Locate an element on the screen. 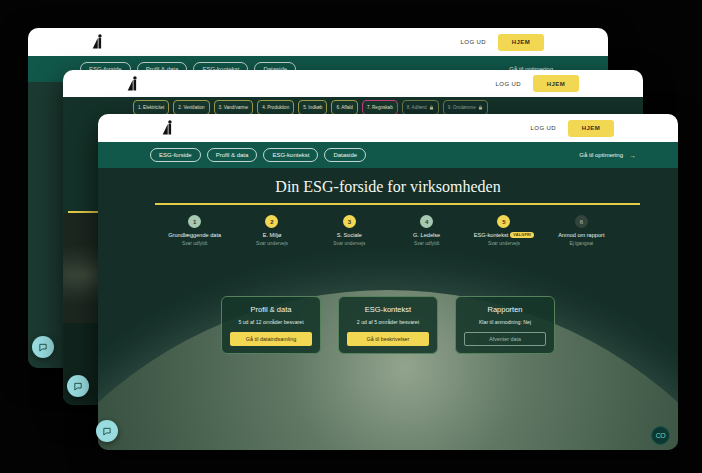 The image size is (702, 473). summary-cards: Profil & data 5 ud af 12 områder besvare… is located at coordinates (388, 325).